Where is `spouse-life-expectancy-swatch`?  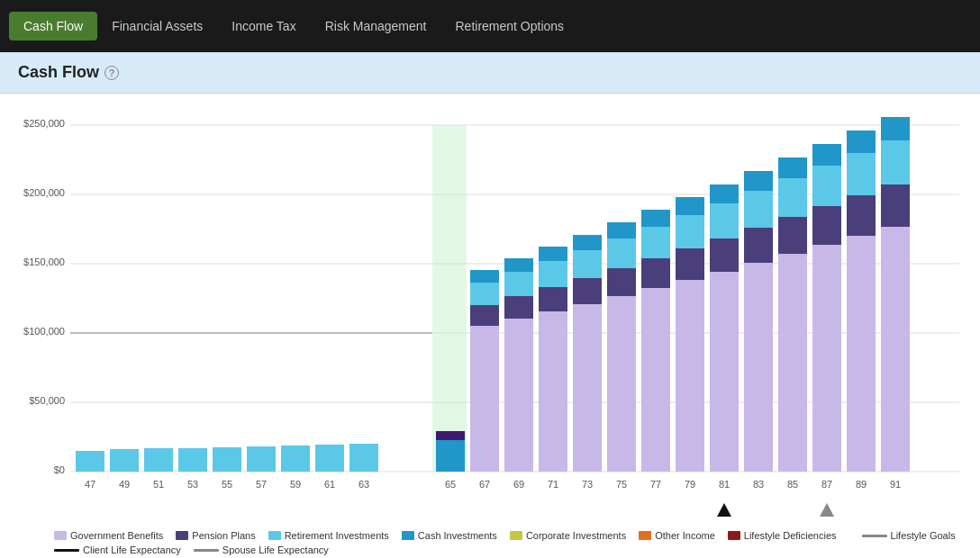 spouse-life-expectancy-swatch is located at coordinates (206, 551).